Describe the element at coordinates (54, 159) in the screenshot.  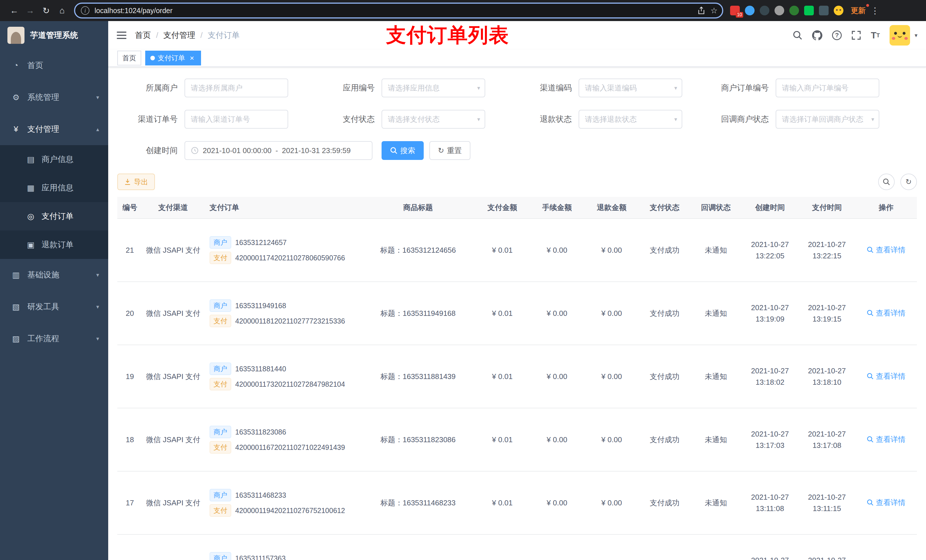
I see `sidebar-item-merchant-info: ▤ 商户信息` at that location.